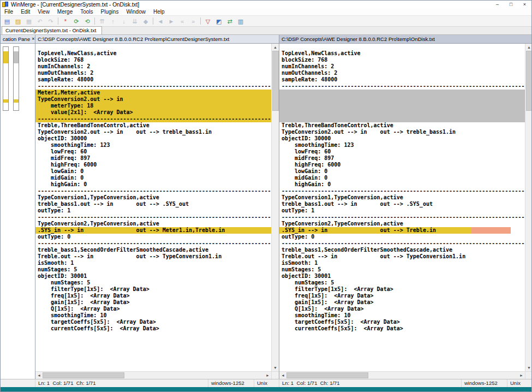 This screenshot has width=532, height=392. Describe the element at coordinates (231, 383) in the screenshot. I see `left-encoding: windows-1252` at that location.